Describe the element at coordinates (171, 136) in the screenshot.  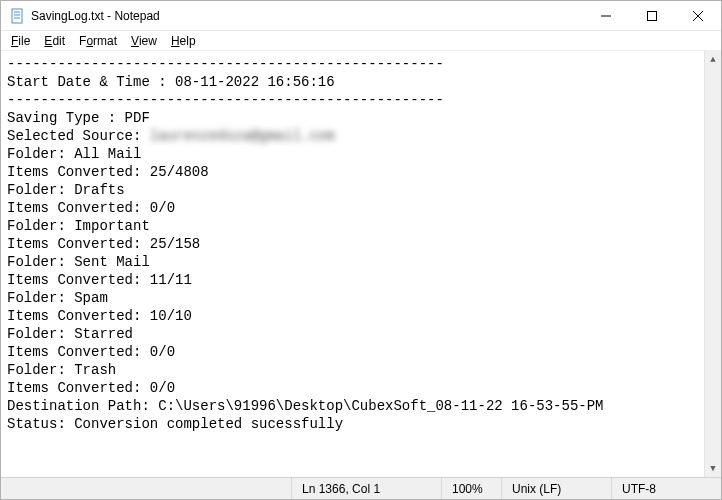
I see `log-line: Selected Source: laurenzedsza@gmail.com` at that location.